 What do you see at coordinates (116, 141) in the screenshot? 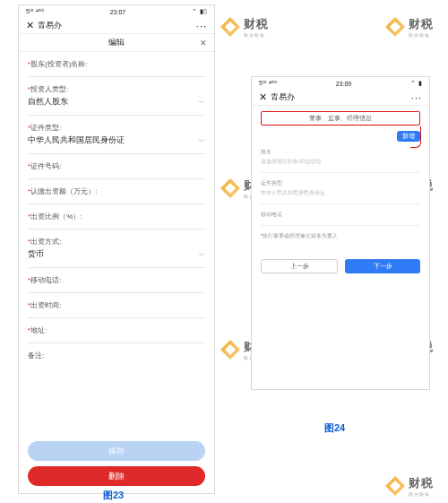
I see `select-id-type: 中华人民共和国居民身份证﹀` at bounding box center [116, 141].